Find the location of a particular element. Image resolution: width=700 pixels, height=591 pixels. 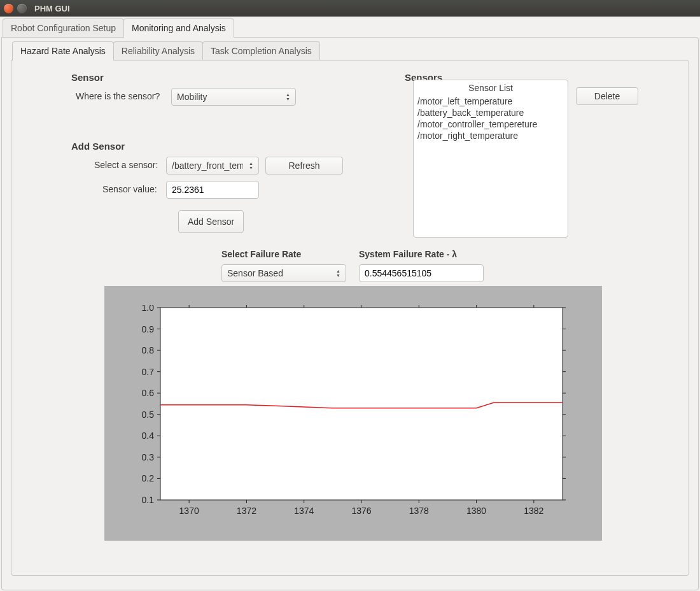

window-title: PHM GUI is located at coordinates (52, 9).